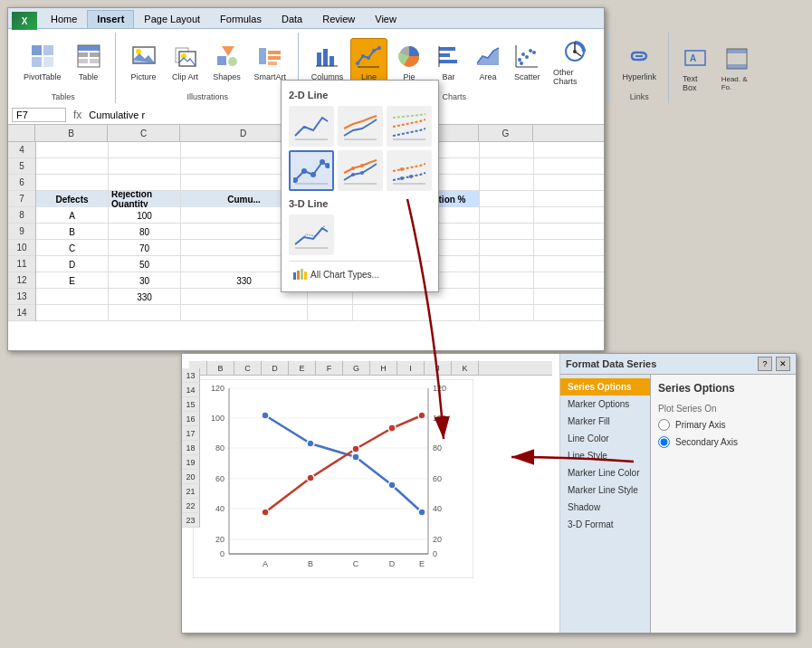  What do you see at coordinates (605, 472) in the screenshot?
I see `marker-line-color-nav-item: Marker Line Color` at bounding box center [605, 472].